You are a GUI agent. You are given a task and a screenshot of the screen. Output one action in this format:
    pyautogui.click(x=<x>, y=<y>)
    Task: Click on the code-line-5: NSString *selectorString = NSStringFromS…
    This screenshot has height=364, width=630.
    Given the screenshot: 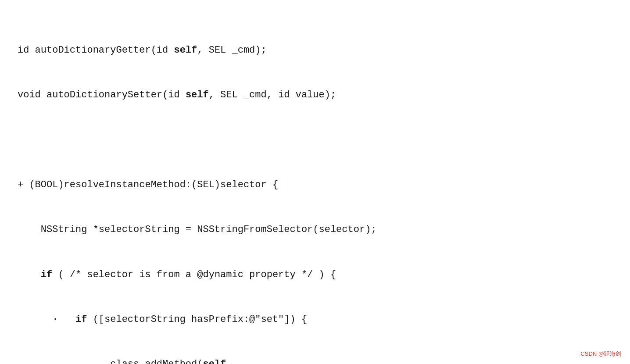 What is the action you would take?
    pyautogui.click(x=315, y=230)
    